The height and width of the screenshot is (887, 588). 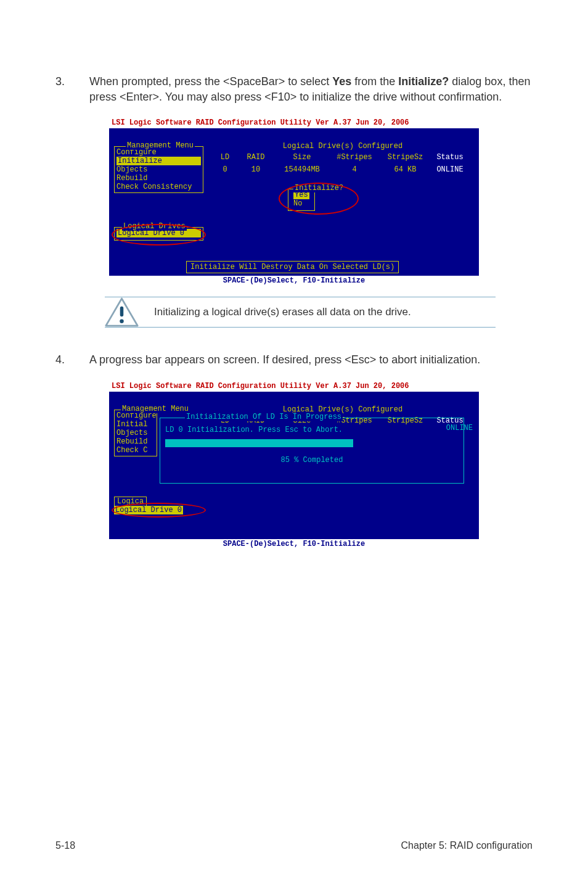 What do you see at coordinates (450, 157) in the screenshot?
I see `col-header: Status` at bounding box center [450, 157].